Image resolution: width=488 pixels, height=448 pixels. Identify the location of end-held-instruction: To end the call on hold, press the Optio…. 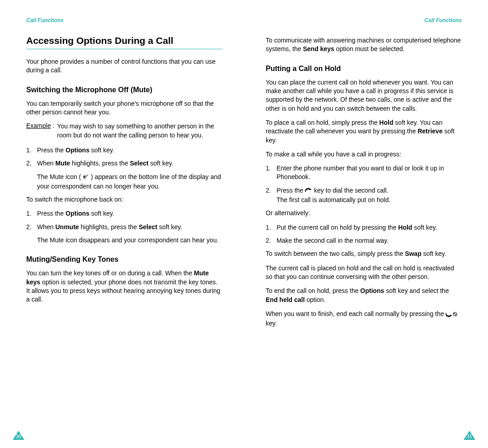
(364, 296).